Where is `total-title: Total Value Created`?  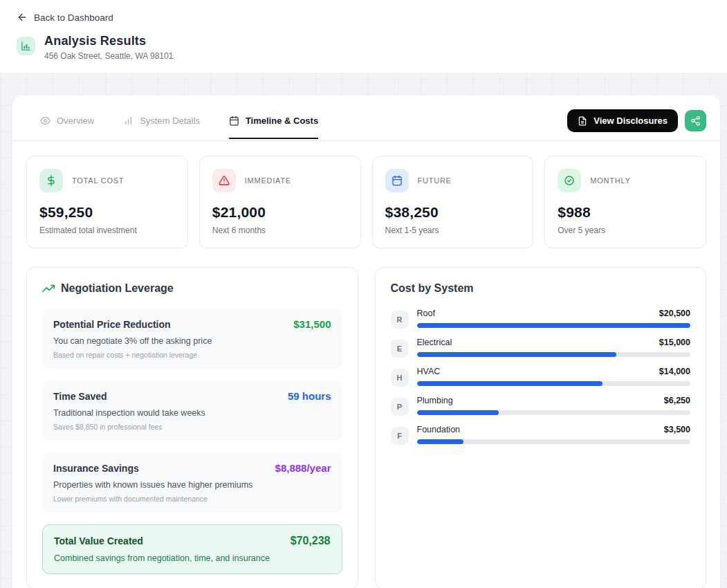 total-title: Total Value Created is located at coordinates (98, 541).